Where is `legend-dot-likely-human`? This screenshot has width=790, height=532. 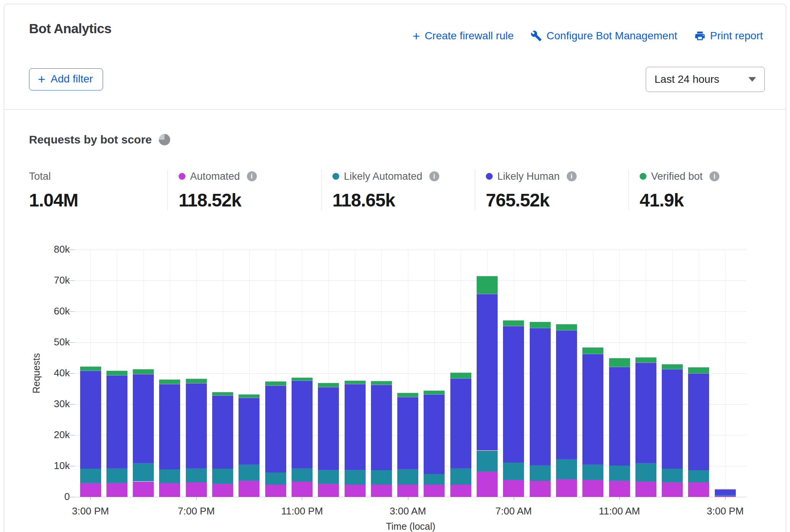 legend-dot-likely-human is located at coordinates (489, 176).